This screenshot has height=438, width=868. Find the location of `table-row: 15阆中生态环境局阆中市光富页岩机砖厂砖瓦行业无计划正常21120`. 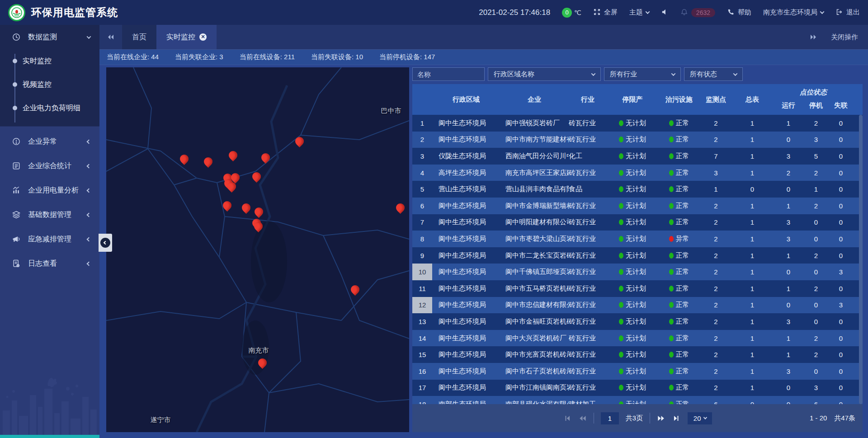

table-row: 15阆中生态环境局阆中市光富页岩机砖厂砖瓦行业无计划正常21120 is located at coordinates (637, 354).